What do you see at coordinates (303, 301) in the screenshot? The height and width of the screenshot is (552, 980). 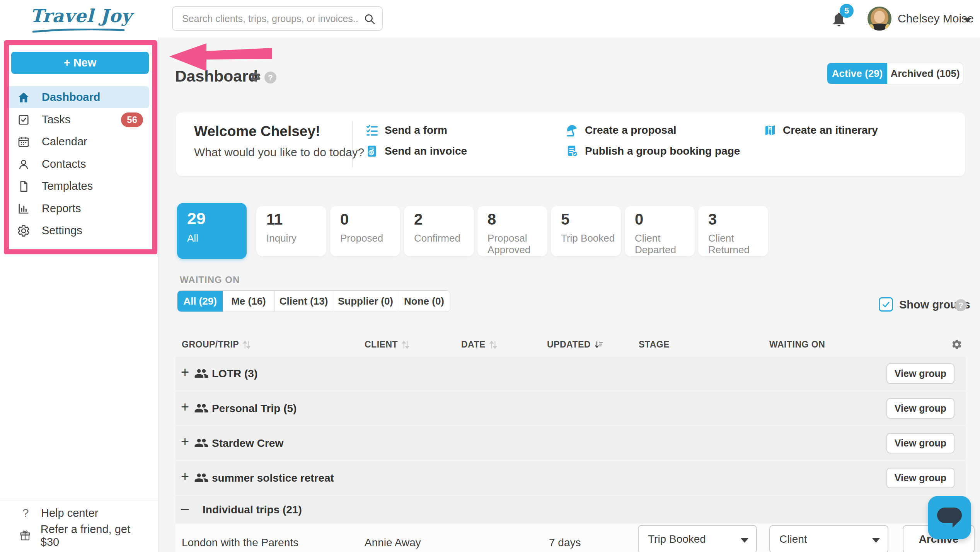 I see `filter-client: Client (13)` at bounding box center [303, 301].